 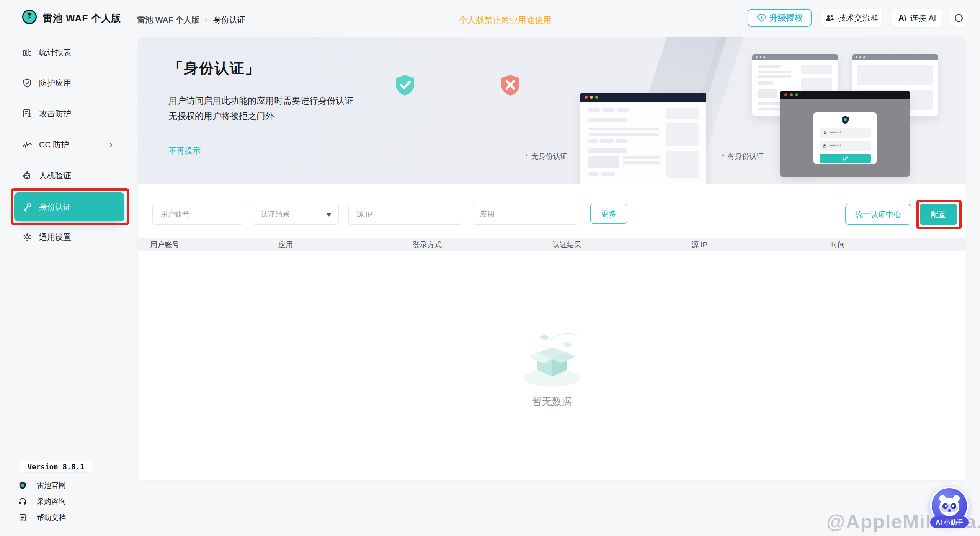 I want to click on shield-logo-icon, so click(x=845, y=120).